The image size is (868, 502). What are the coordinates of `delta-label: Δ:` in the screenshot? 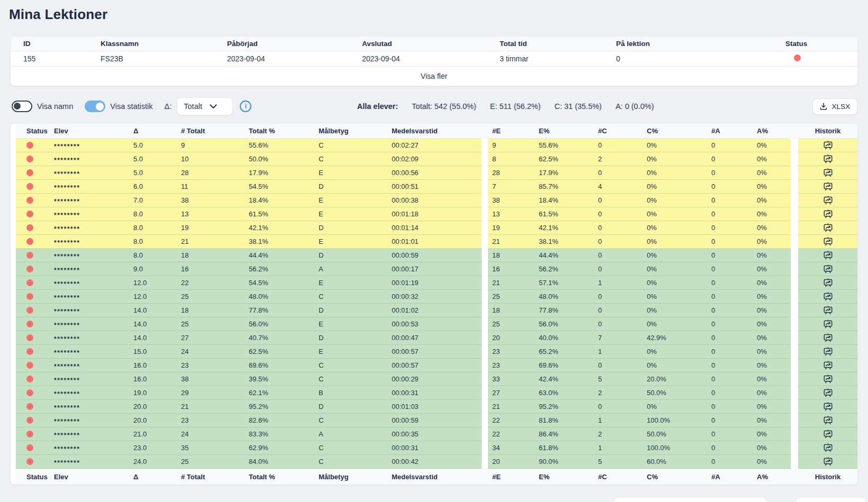 It's located at (168, 106).